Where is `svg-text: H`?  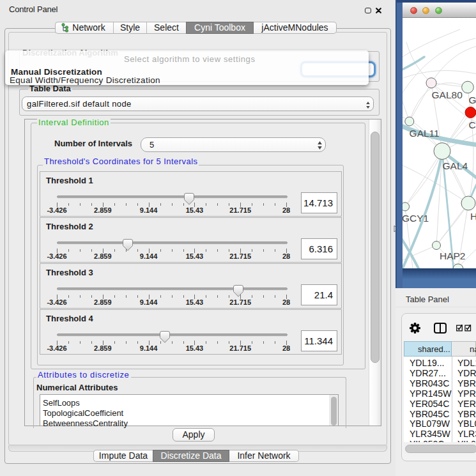 svg-text: H is located at coordinates (473, 216).